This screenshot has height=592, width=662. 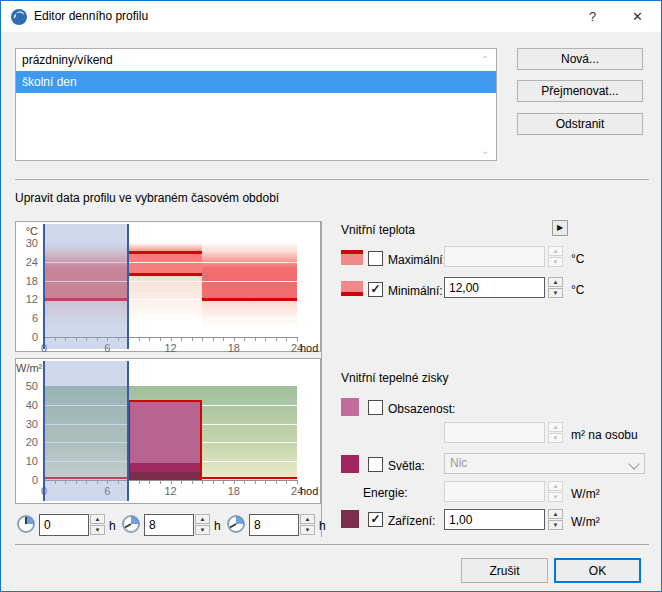 I want to click on min-checkbox, so click(x=376, y=290).